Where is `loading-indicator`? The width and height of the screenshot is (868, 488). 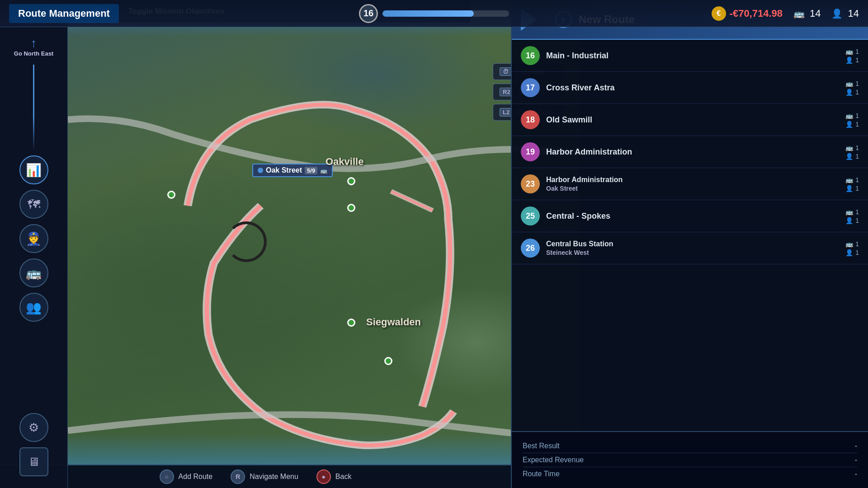 loading-indicator is located at coordinates (246, 242).